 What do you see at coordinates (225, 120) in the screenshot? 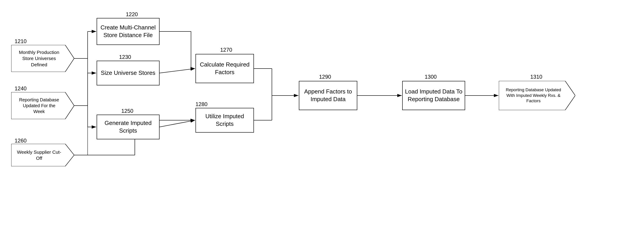
I see `node-1280: Utilize Imputed Scripts` at bounding box center [225, 120].